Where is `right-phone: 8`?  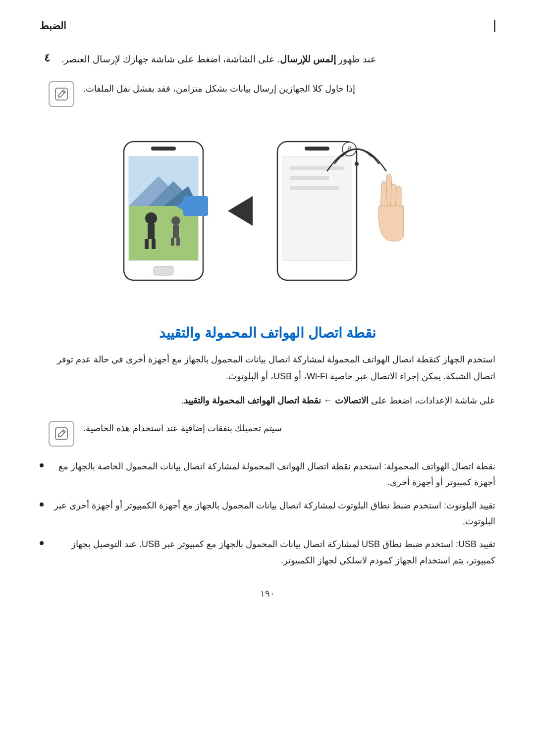 right-phone: 8 is located at coordinates (317, 211).